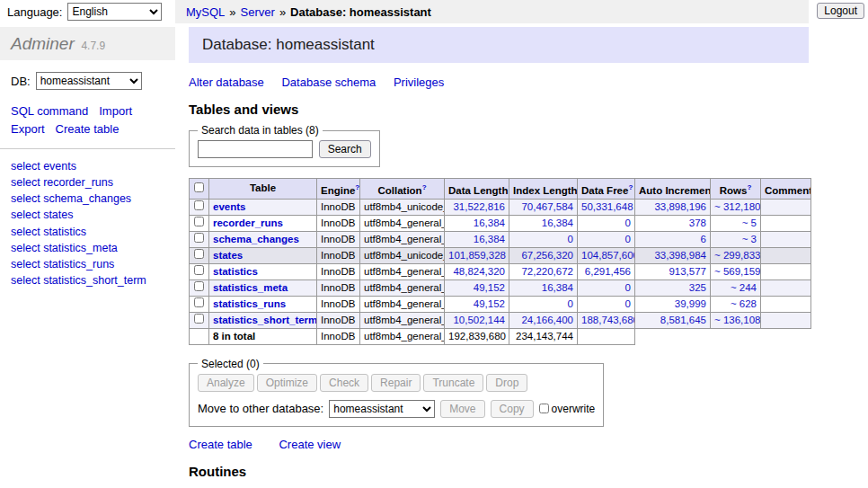 This screenshot has height=488, width=868. I want to click on table-name-link-states: states, so click(228, 255).